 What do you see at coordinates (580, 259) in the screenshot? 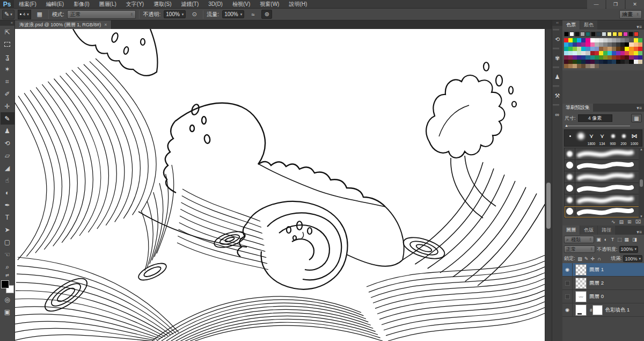
I see `lock-transparency-icon: ▨` at bounding box center [580, 259].